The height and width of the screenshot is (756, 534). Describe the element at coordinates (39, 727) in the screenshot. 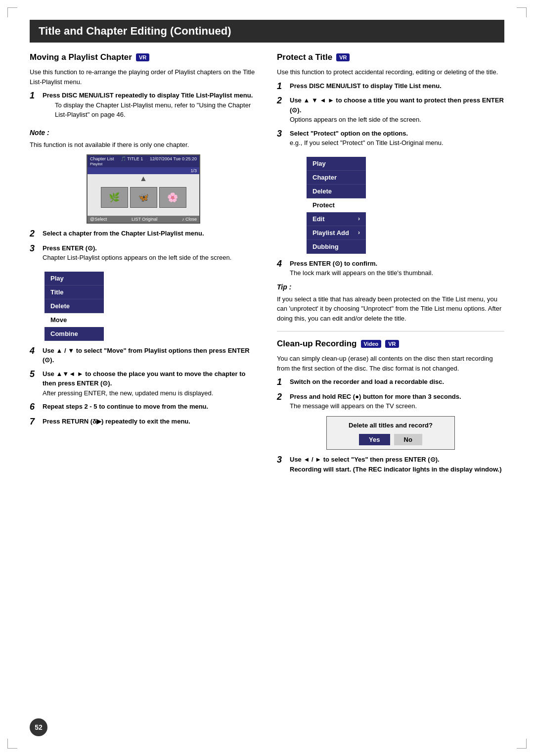

I see `page-number: 52` at that location.